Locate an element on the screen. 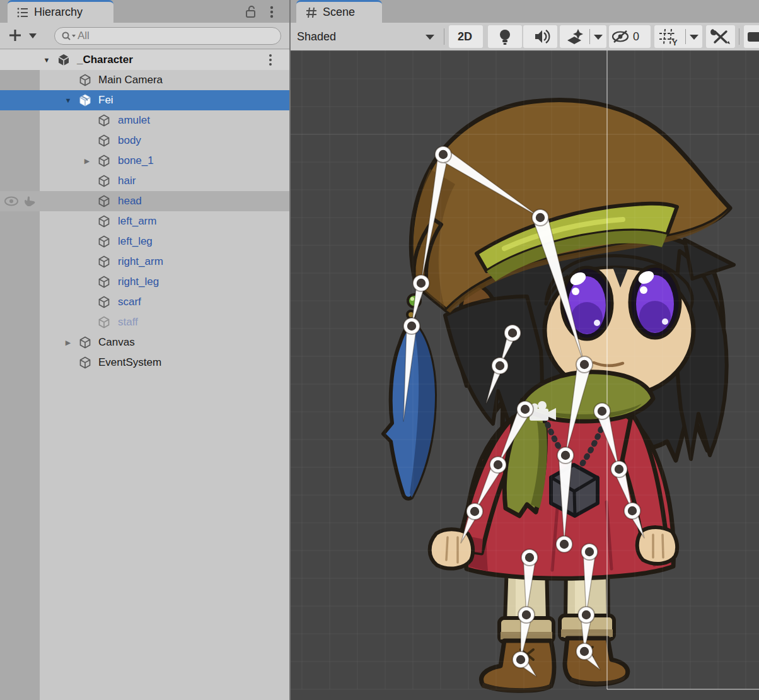  hierarchy-item-_character: ▼ _Character is located at coordinates (145, 60).